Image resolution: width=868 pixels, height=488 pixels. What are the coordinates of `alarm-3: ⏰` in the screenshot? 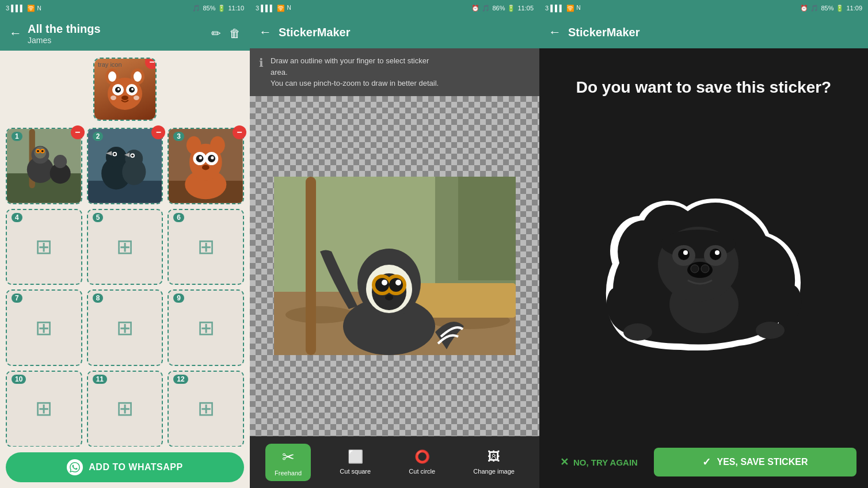 It's located at (804, 8).